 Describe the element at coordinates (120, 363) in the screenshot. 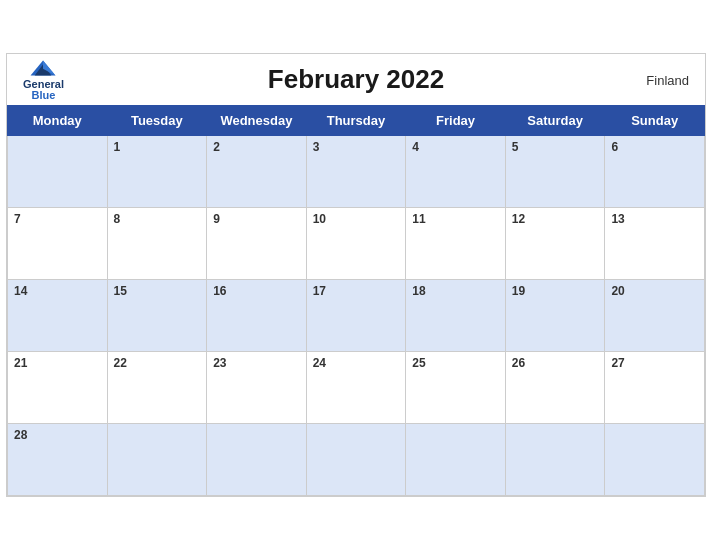

I see `day-number: 22` at that location.